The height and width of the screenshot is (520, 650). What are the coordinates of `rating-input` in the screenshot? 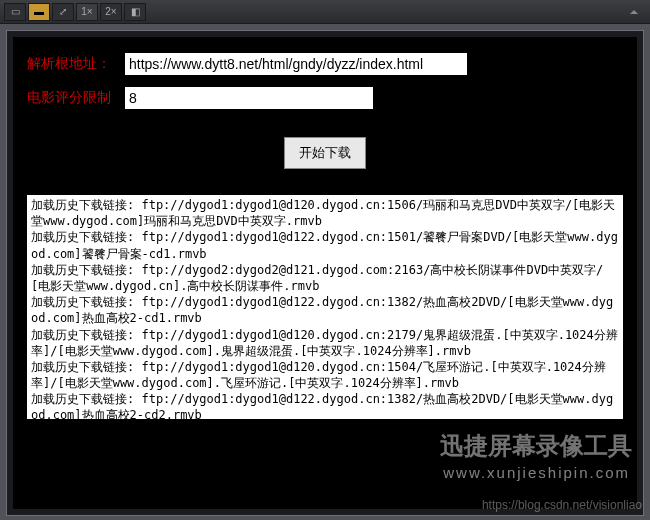 It's located at (249, 98).